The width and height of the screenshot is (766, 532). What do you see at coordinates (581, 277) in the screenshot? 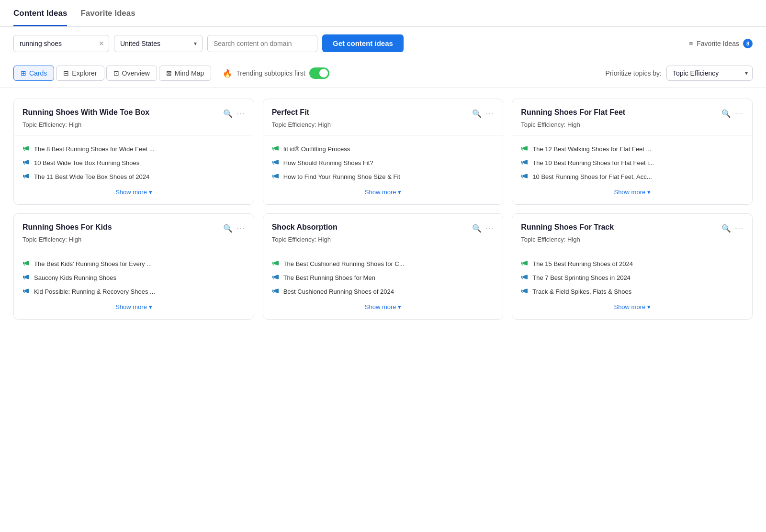
I see `card-item-text: The 7 Best Sprinting Shoes in 2024` at bounding box center [581, 277].